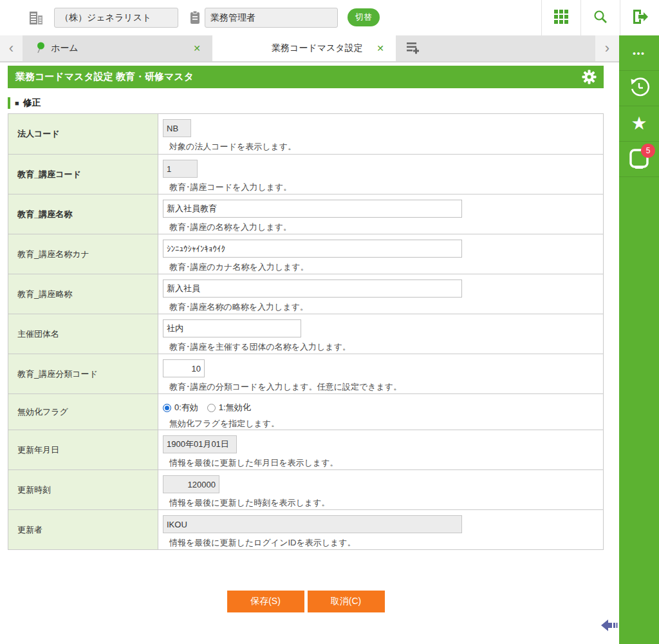  Describe the element at coordinates (639, 89) in the screenshot. I see `sidebar-history-button` at that location.